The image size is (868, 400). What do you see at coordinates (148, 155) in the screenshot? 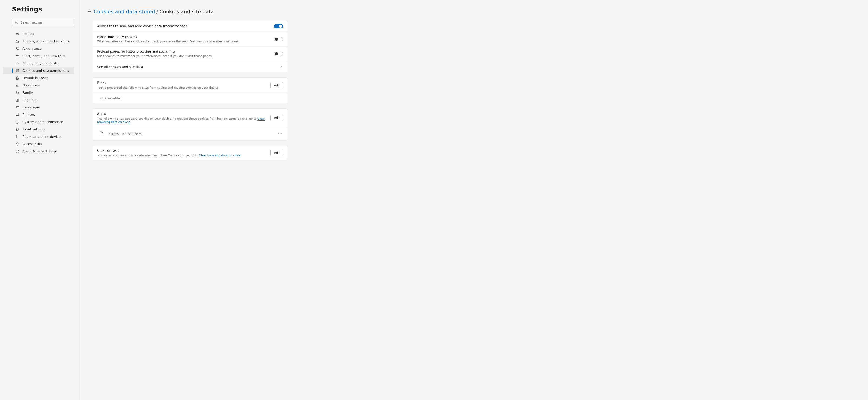
I see `clear-sub-prefix: To clear all cookies and site data when …` at bounding box center [148, 155].